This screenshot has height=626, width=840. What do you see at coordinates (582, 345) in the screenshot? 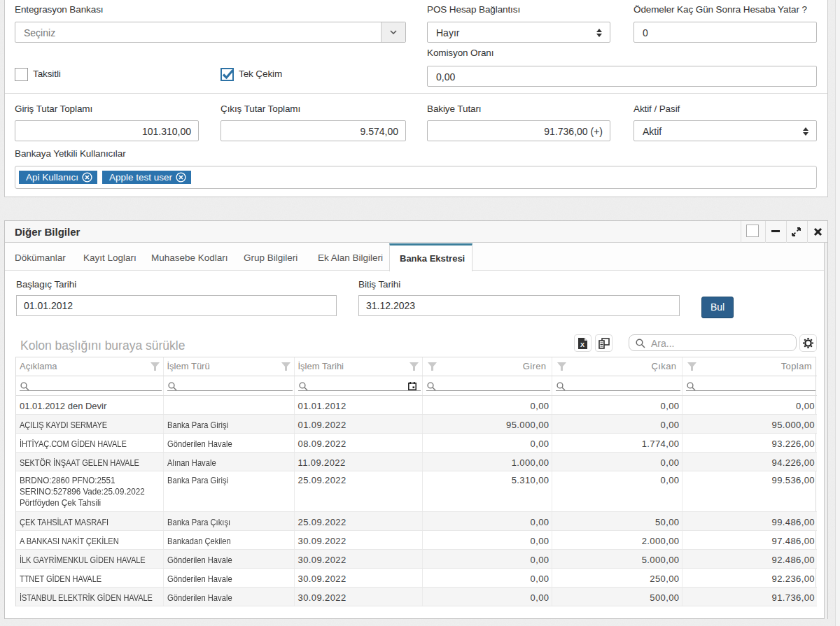
I see `svg-text: X` at bounding box center [582, 345].